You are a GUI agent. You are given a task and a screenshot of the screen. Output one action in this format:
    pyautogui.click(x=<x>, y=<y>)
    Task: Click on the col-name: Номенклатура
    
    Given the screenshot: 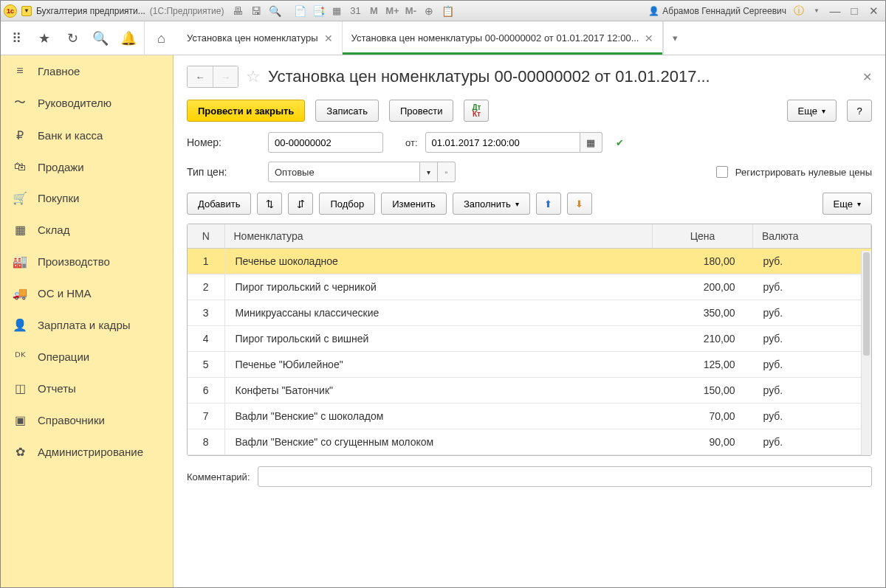 What is the action you would take?
    pyautogui.click(x=439, y=236)
    